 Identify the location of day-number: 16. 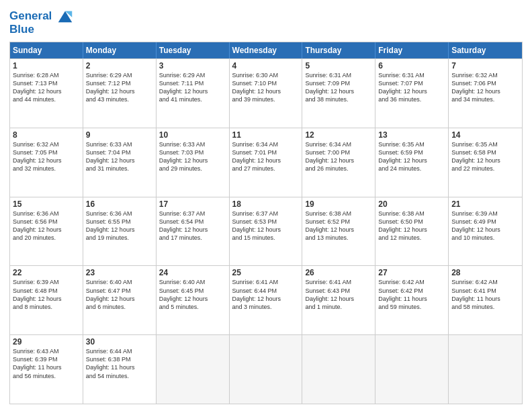
(120, 204).